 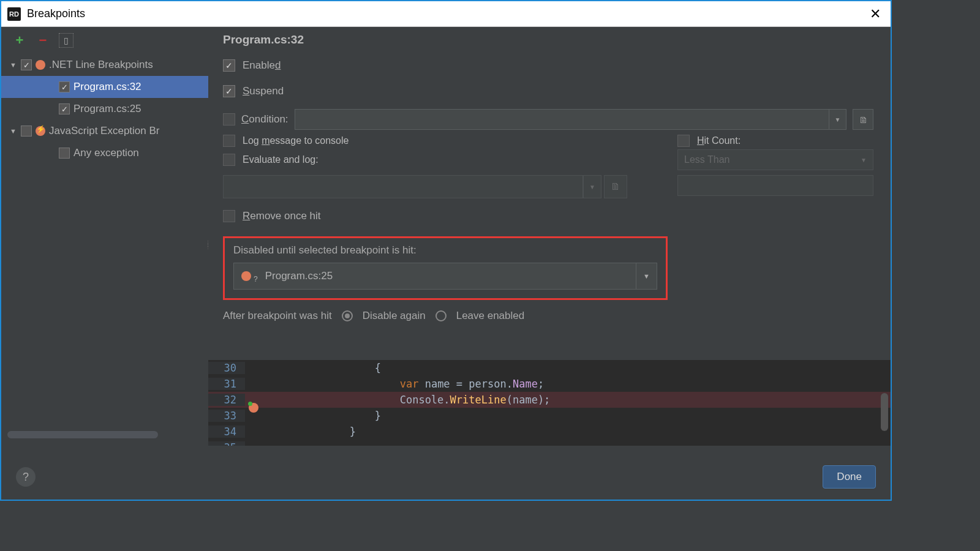 What do you see at coordinates (719, 141) in the screenshot?
I see `hitcount-label: Hit Count:` at bounding box center [719, 141].